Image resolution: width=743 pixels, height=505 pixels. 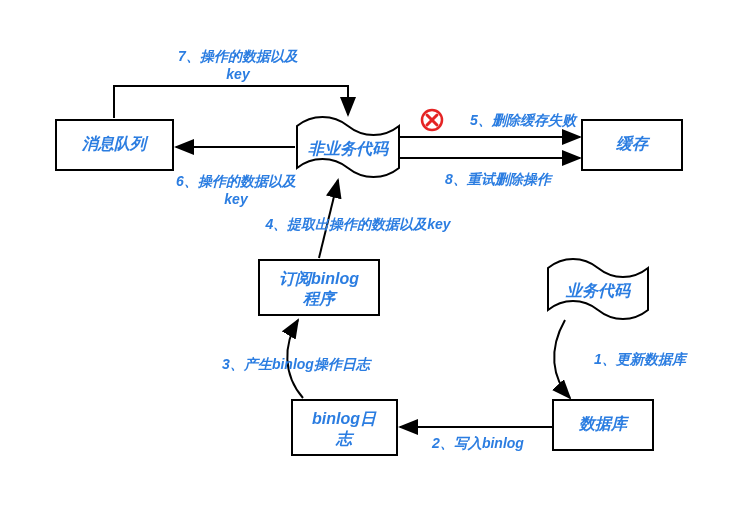 What do you see at coordinates (621, 359) in the screenshot?
I see `edge-1: 1、更新数据库` at bounding box center [621, 359].